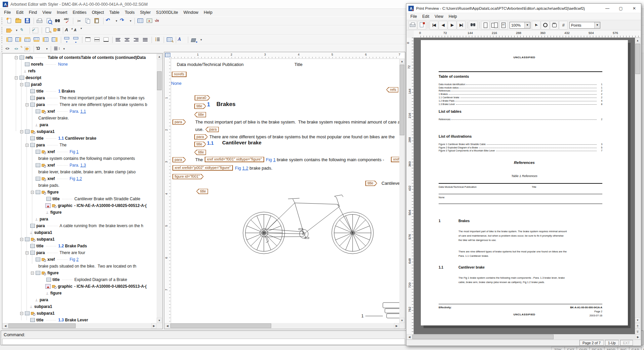 The width and height of the screenshot is (644, 350). Describe the element at coordinates (270, 160) in the screenshot. I see `fig-link: Fig` at that location.